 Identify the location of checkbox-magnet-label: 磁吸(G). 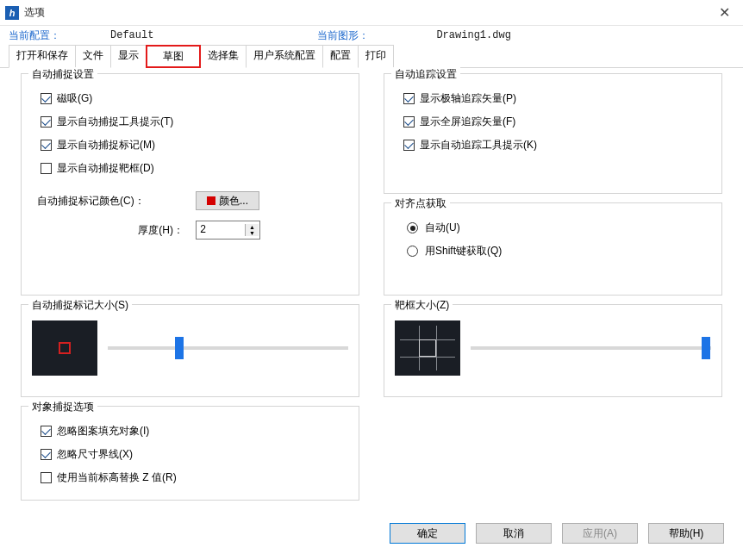
(74, 98).